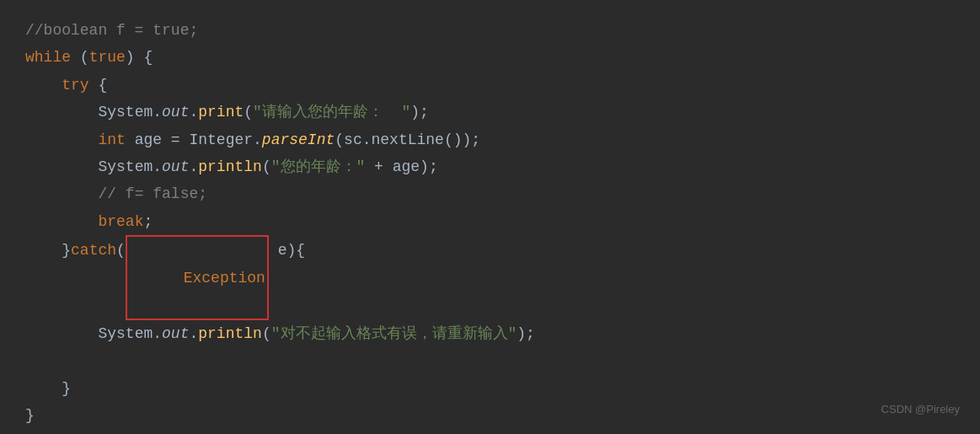 The height and width of the screenshot is (434, 980). Describe the element at coordinates (130, 112) in the screenshot. I see `system-class1: System.` at that location.